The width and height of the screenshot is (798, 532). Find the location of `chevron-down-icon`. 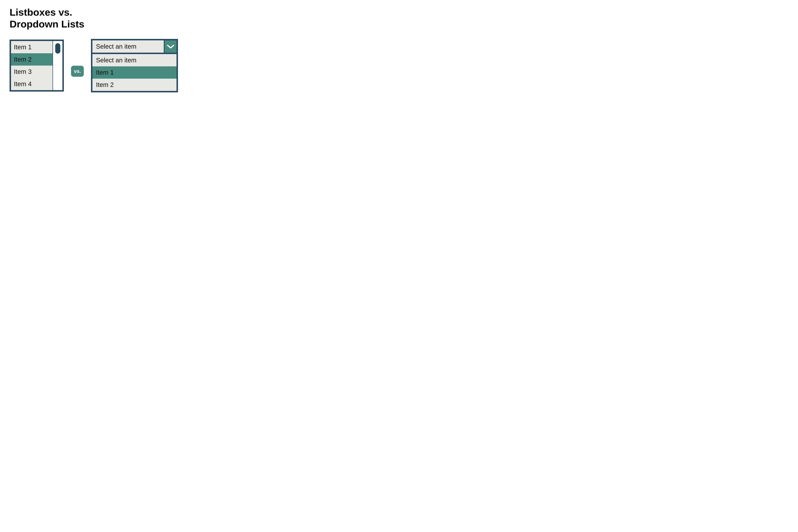

chevron-down-icon is located at coordinates (170, 46).